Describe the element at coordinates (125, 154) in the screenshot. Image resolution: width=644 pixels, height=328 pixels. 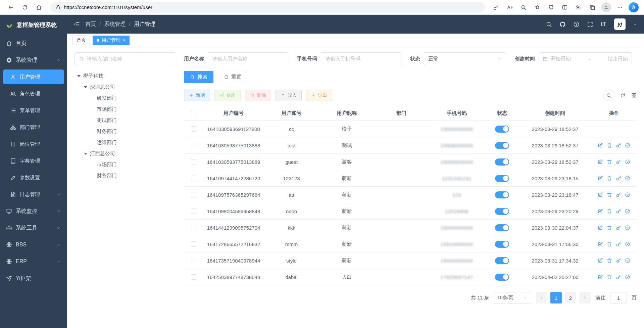
I see `tree-node: 江西总公司` at that location.